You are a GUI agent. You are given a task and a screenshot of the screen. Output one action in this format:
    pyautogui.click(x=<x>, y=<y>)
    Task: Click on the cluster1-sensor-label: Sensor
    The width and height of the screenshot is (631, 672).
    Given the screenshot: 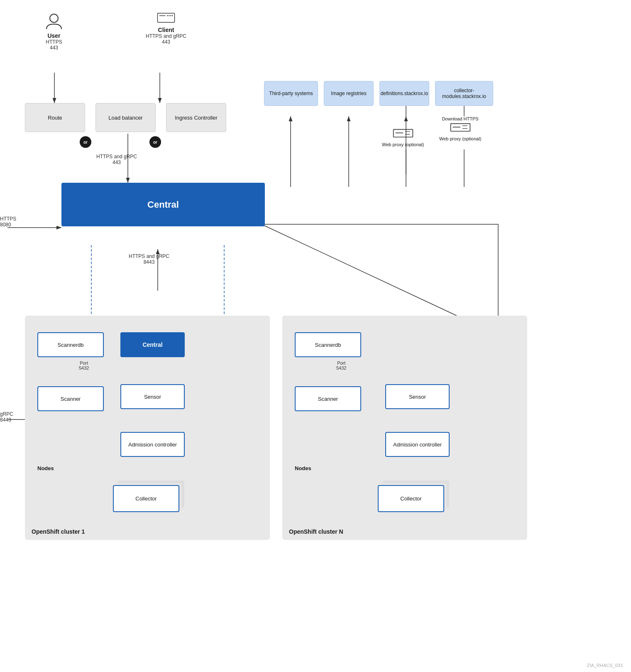 What is the action you would take?
    pyautogui.click(x=153, y=397)
    